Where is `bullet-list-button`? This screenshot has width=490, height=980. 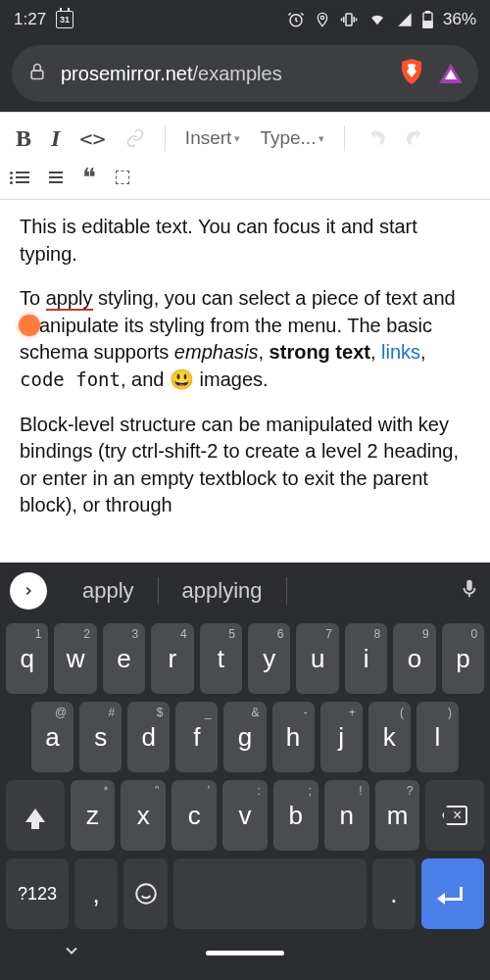 bullet-list-button is located at coordinates (23, 177).